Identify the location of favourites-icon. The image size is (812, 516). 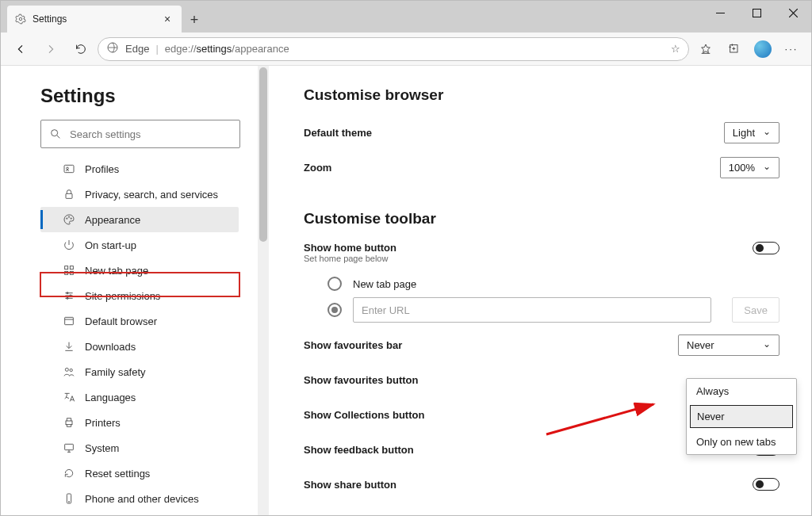
(706, 49).